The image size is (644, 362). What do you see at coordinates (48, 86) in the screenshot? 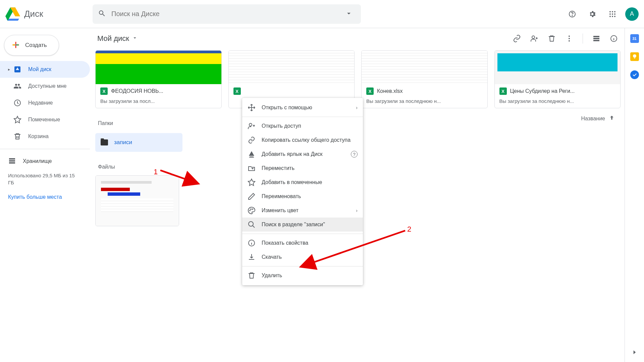
I see `sidebar-label: Доступные мне` at bounding box center [48, 86].